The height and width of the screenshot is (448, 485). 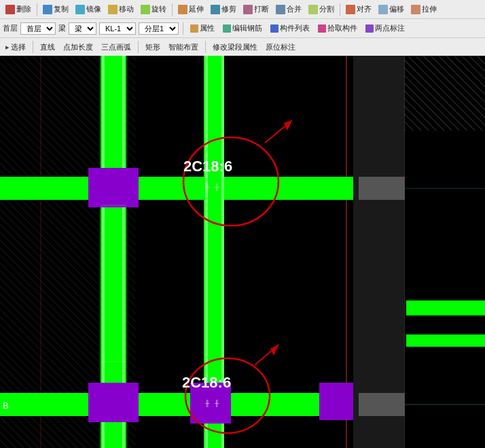 I want to click on point-b-label: B, so click(x=5, y=405).